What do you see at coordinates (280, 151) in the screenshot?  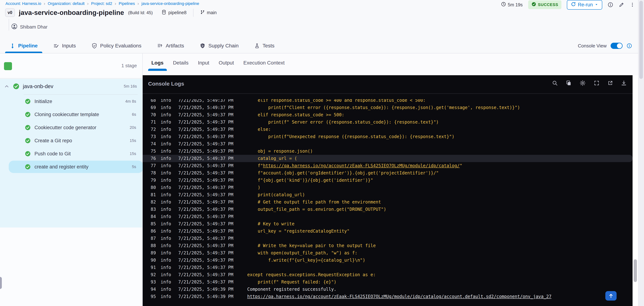 I see `log-text: obj = response.json()` at bounding box center [280, 151].